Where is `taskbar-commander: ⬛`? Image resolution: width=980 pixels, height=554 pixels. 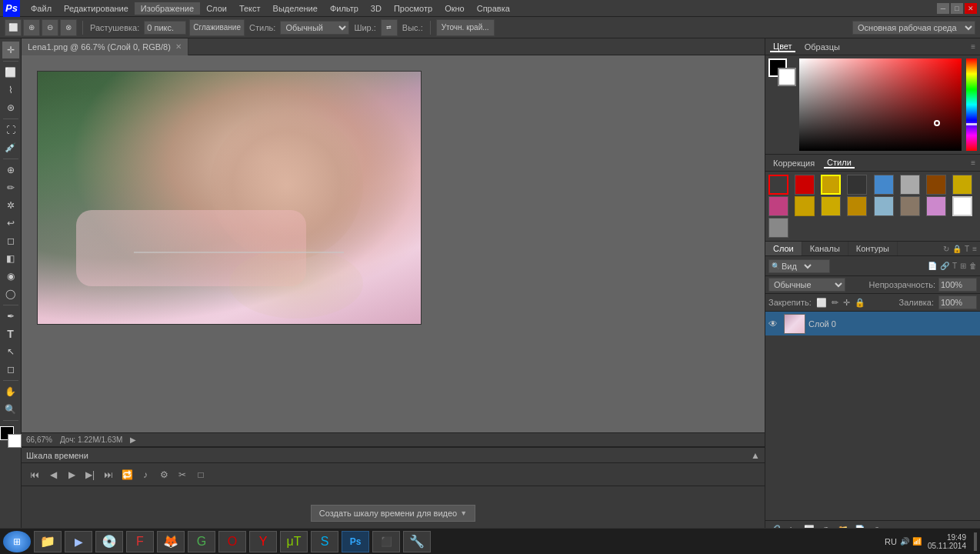
taskbar-commander: ⬛ is located at coordinates (386, 542).